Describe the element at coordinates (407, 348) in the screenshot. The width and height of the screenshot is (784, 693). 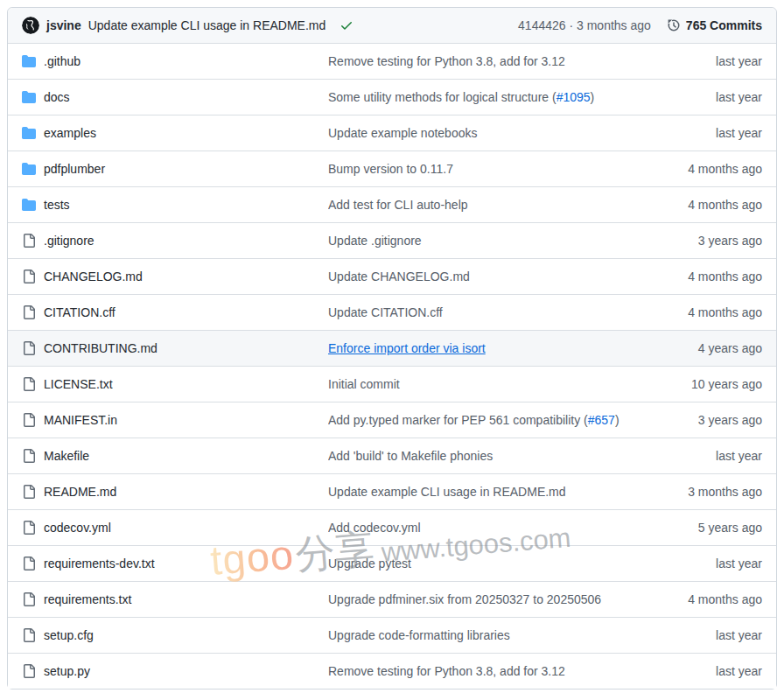
I see `issue-link: Enforce import order via isort` at that location.